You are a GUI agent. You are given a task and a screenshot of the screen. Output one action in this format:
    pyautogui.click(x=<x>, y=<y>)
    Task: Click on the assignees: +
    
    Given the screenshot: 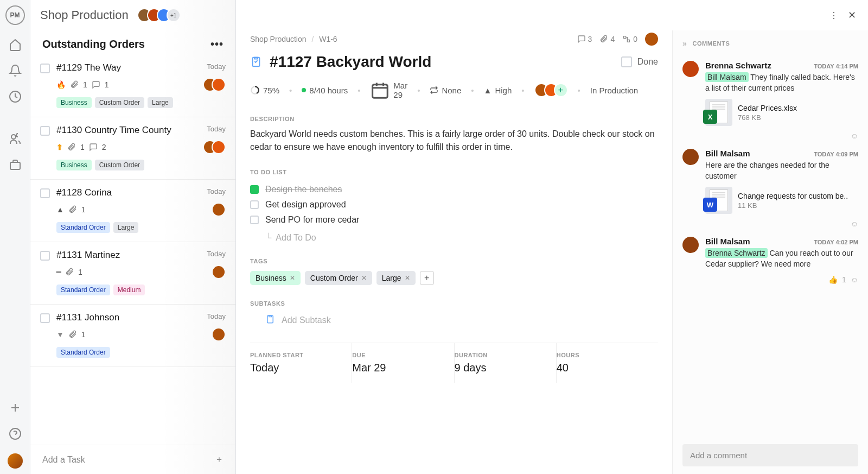 What is the action you would take?
    pyautogui.click(x=551, y=90)
    